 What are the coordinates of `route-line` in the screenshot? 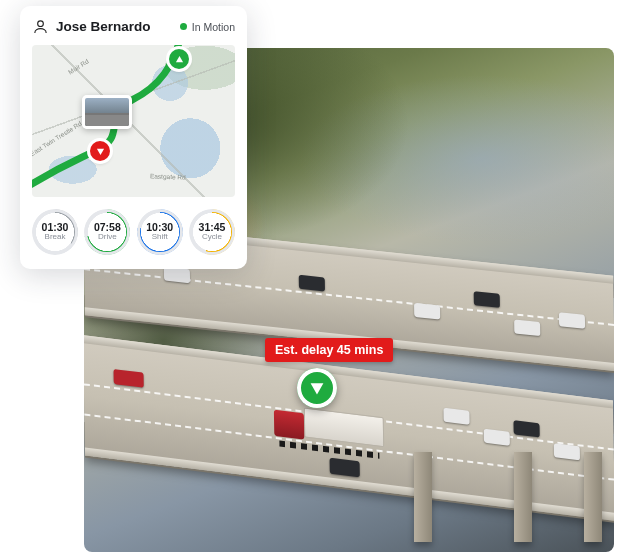 It's located at (134, 121).